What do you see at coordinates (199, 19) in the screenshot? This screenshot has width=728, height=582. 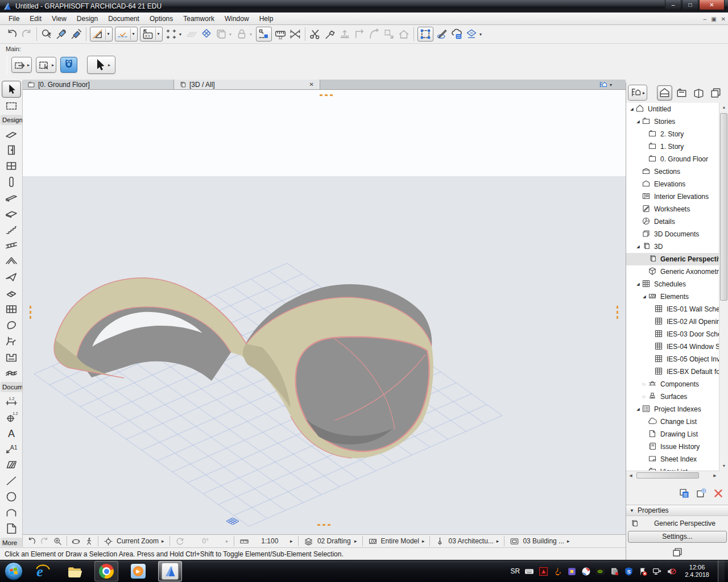 I see `menu-teamwork: Teamwork` at bounding box center [199, 19].